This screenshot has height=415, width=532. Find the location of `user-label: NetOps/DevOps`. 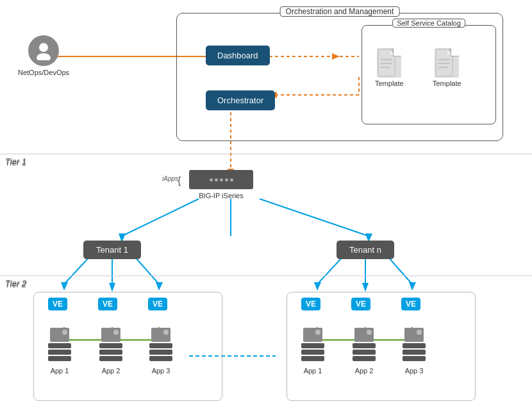

user-label: NetOps/DevOps is located at coordinates (44, 72).